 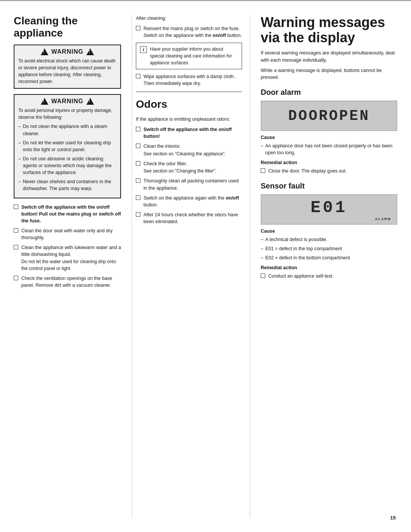 I want to click on item-text: Close the door. The display goes out., so click(x=307, y=171).